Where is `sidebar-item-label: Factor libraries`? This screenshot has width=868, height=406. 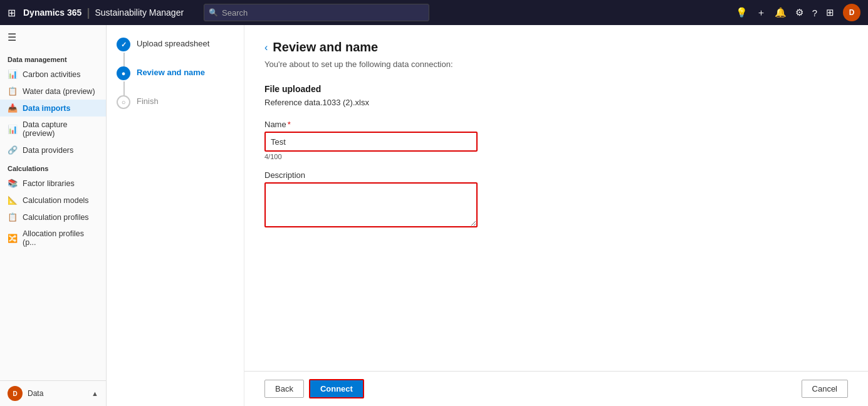
sidebar-item-label: Factor libraries is located at coordinates (49, 184).